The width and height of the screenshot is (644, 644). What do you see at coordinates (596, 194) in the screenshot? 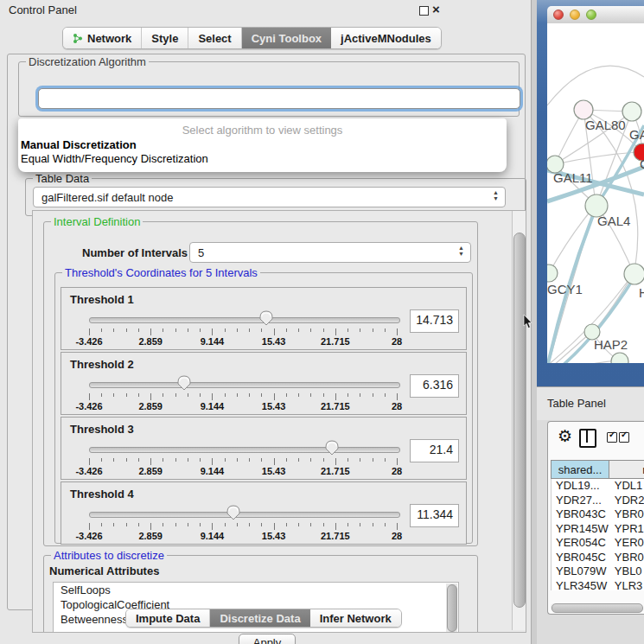
I see `network-canvas: GAL80GACGAL11GAL4GCY1HHAP2` at bounding box center [596, 194].